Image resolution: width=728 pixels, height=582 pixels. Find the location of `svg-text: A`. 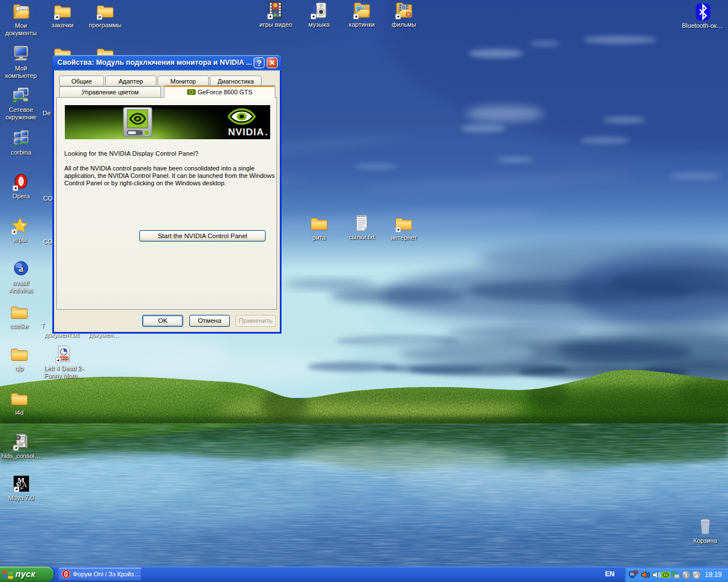

svg-text: A is located at coordinates (25, 485).